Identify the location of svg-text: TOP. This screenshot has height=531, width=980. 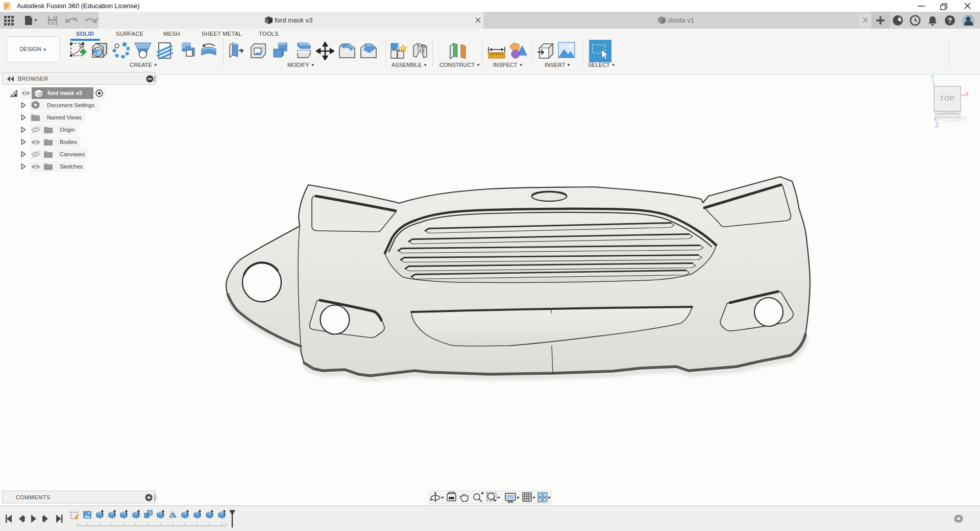
(947, 98).